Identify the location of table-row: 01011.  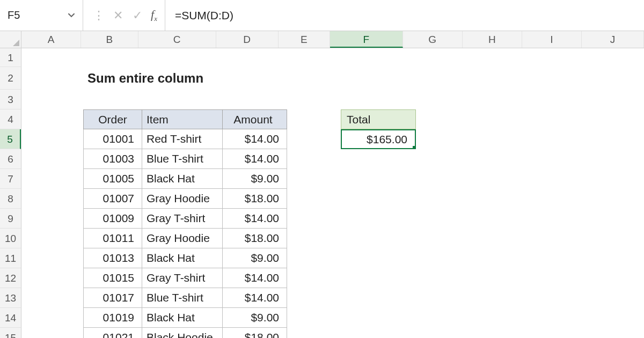
(113, 238).